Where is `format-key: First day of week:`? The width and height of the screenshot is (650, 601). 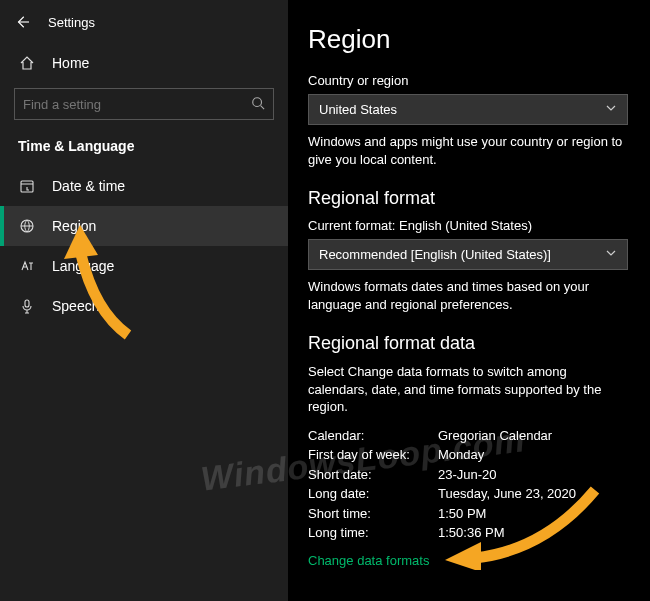
format-key: First day of week: is located at coordinates (373, 455).